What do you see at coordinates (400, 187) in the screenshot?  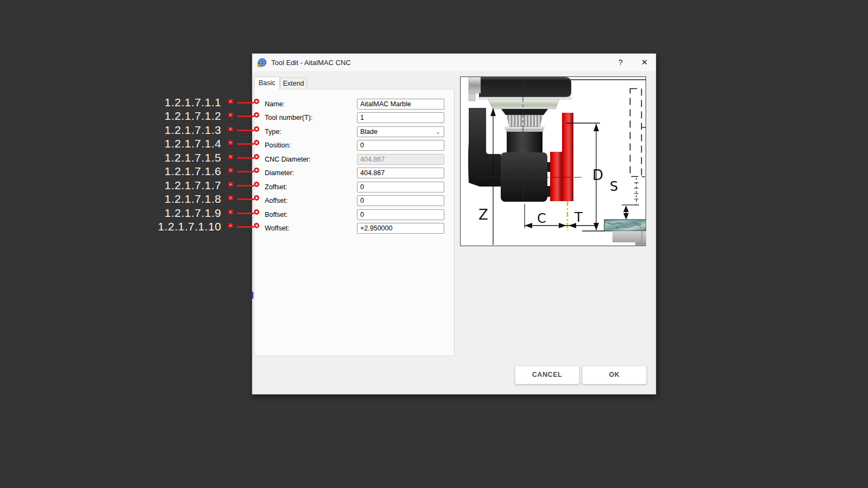 I see `zoffset-input` at bounding box center [400, 187].